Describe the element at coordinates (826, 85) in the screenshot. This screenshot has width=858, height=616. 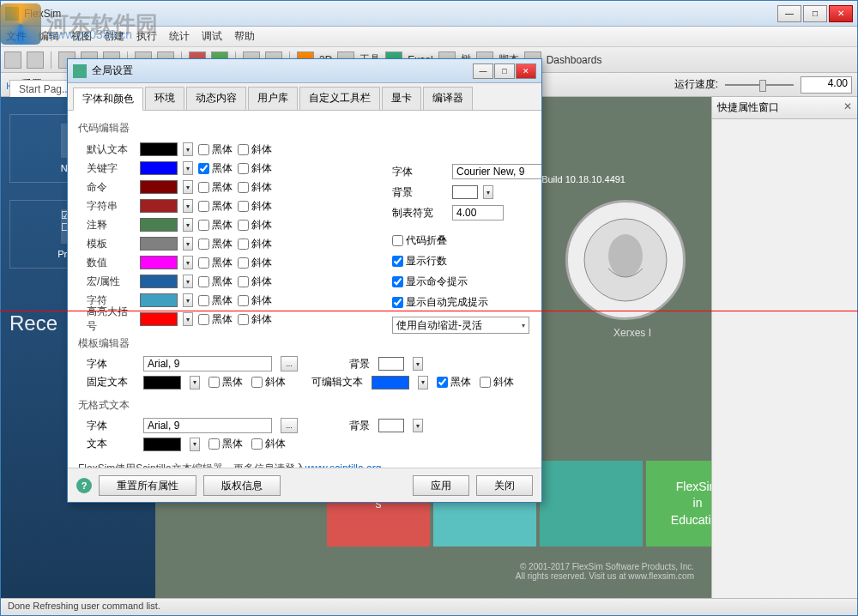
I see `speed-value: 4.00` at that location.